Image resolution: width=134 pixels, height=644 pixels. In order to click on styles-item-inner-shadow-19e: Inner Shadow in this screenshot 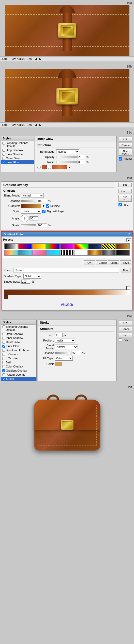, I will do `click(19, 338)`.